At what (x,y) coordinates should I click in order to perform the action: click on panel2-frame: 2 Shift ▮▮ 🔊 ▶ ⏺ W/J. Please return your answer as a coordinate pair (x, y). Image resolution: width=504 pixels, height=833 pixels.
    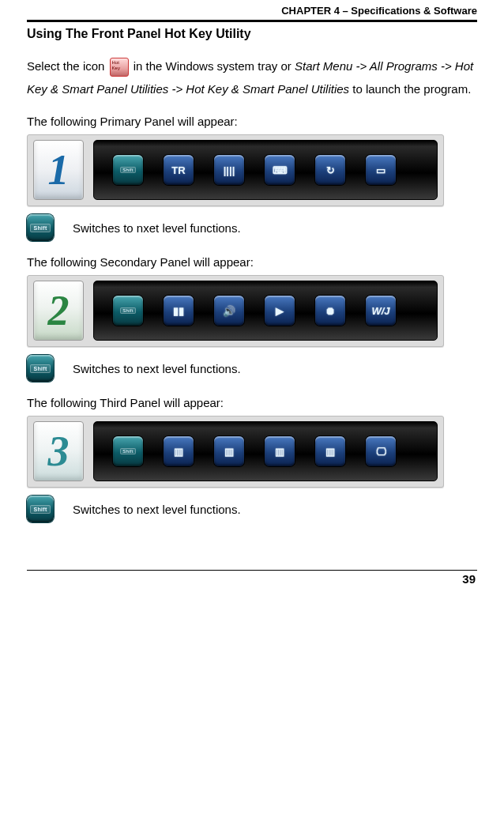
    Looking at the image, I should click on (235, 311).